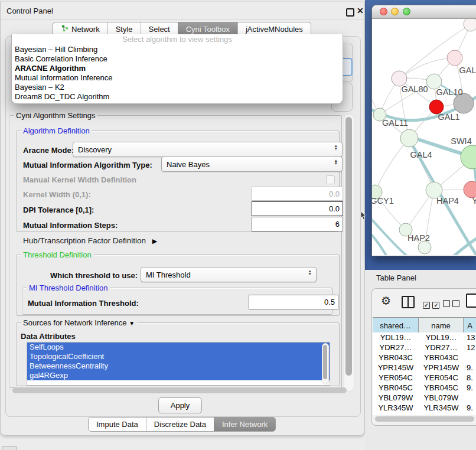 The height and width of the screenshot is (450, 476). Describe the element at coordinates (396, 407) in the screenshot. I see `table-cell: YLR345W` at that location.